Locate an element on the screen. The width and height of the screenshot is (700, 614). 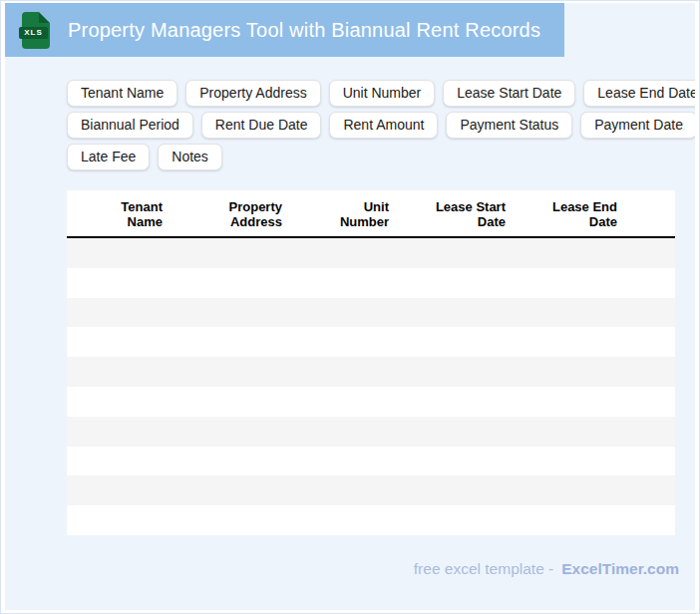
column-header-line: Tenant is located at coordinates (127, 207).